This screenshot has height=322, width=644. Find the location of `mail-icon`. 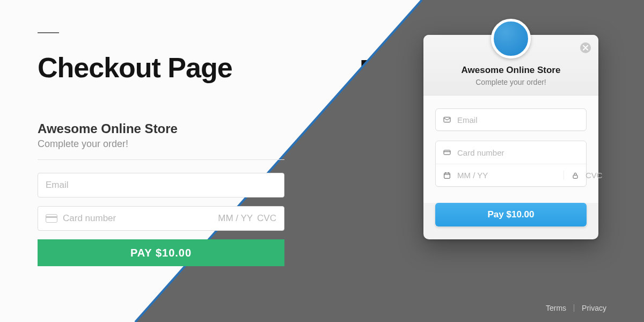

mail-icon is located at coordinates (447, 120).